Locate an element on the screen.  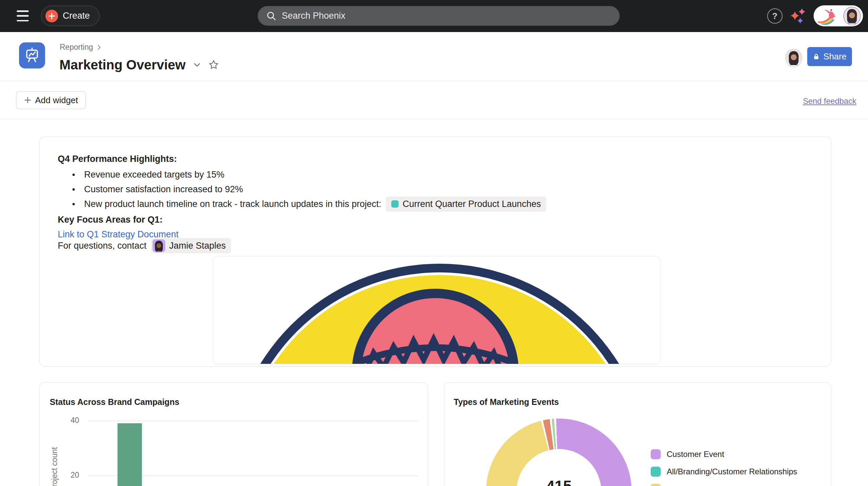
lock-icon is located at coordinates (816, 57).